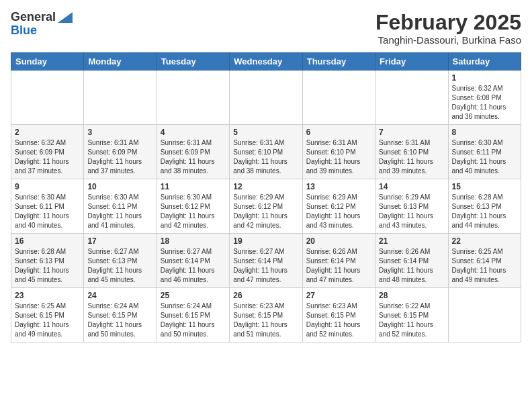 The height and width of the screenshot is (411, 532). I want to click on day-number: 28, so click(411, 295).